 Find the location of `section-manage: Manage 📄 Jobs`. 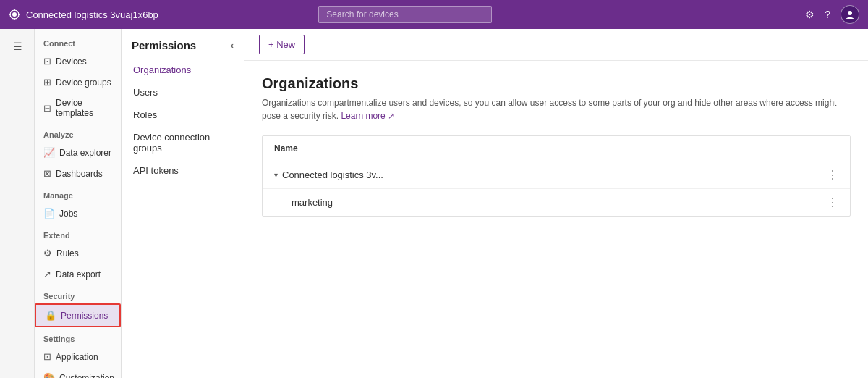

section-manage: Manage 📄 Jobs is located at coordinates (78, 204).